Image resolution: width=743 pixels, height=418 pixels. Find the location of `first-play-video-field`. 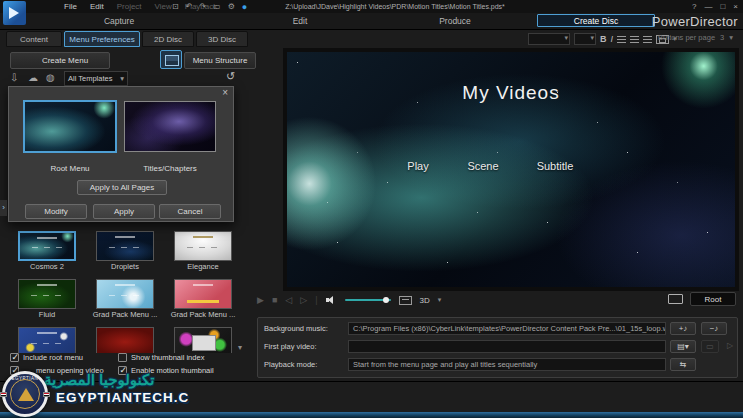

first-play-video-field is located at coordinates (507, 346).